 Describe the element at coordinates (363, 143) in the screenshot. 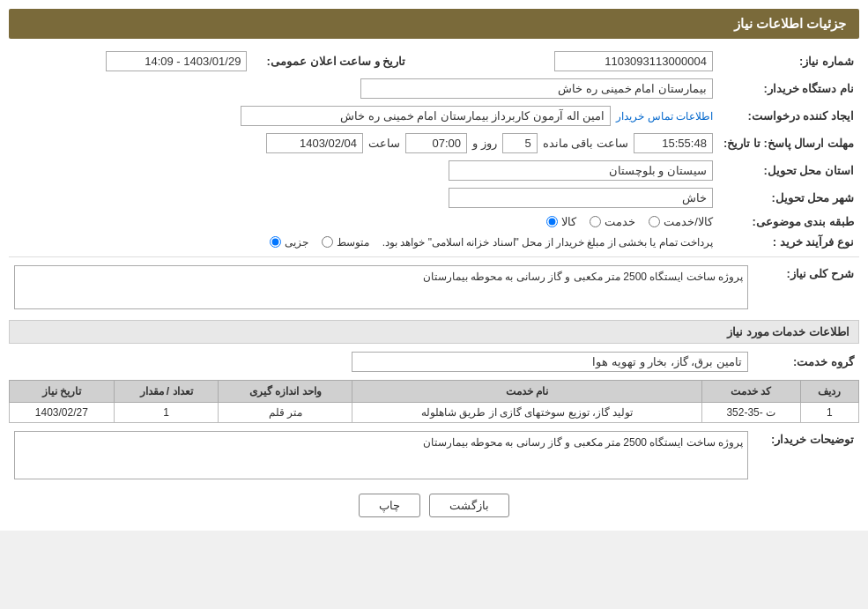

I see `deadline-row: 15:55:48 ساعت باقی مانده 5 روز و 07:00 س…` at that location.